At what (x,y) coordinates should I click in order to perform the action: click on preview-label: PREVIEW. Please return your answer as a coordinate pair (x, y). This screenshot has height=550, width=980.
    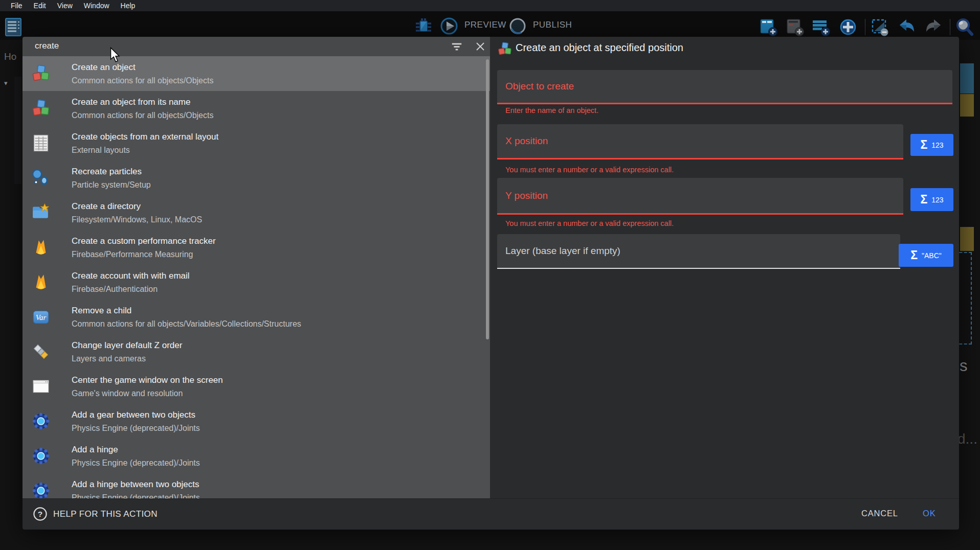
    Looking at the image, I should click on (485, 25).